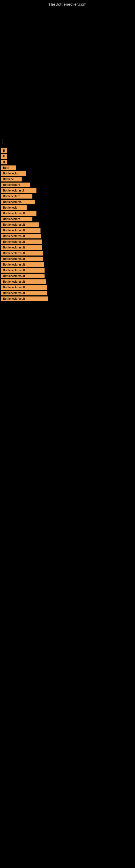  What do you see at coordinates (68, 179) in the screenshot?
I see `result-row: Bottlene` at bounding box center [68, 179].